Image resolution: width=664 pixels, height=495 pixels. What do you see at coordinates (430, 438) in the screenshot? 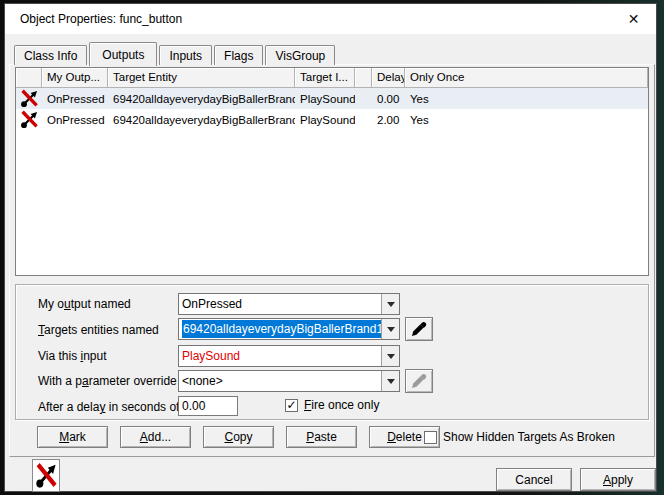
I see `show-hidden-checkbox` at bounding box center [430, 438].